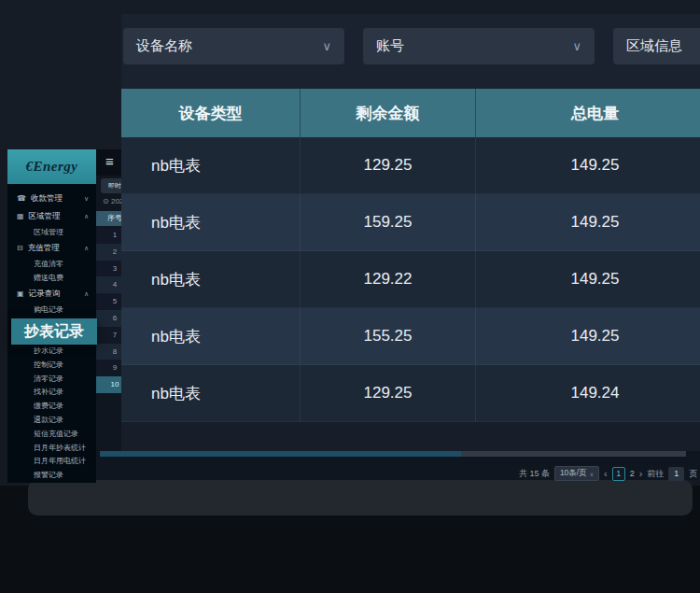 The image size is (700, 593). I want to click on cell-remaining-amount: 155.25, so click(388, 336).